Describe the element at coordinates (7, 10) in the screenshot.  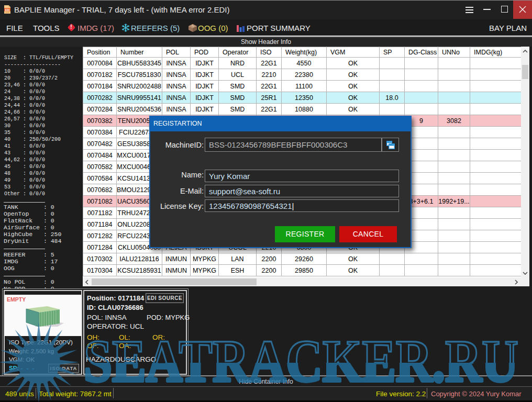
I see `svg-text: EDI` at that location.